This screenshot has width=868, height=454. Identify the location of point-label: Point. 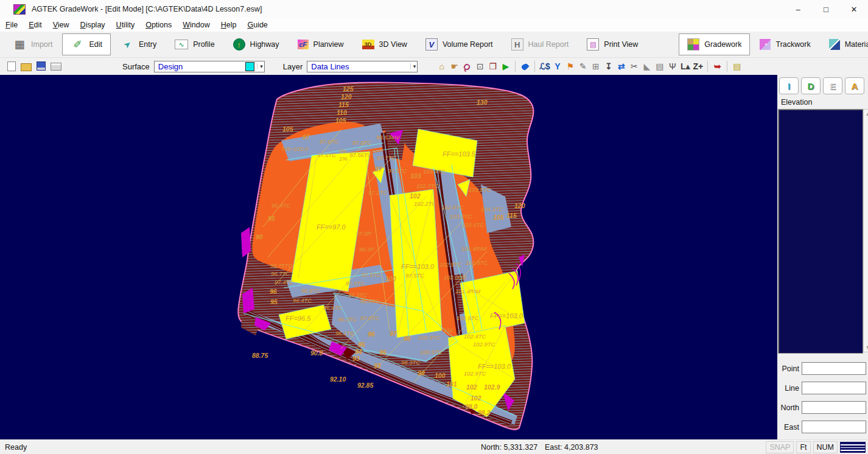
(788, 369).